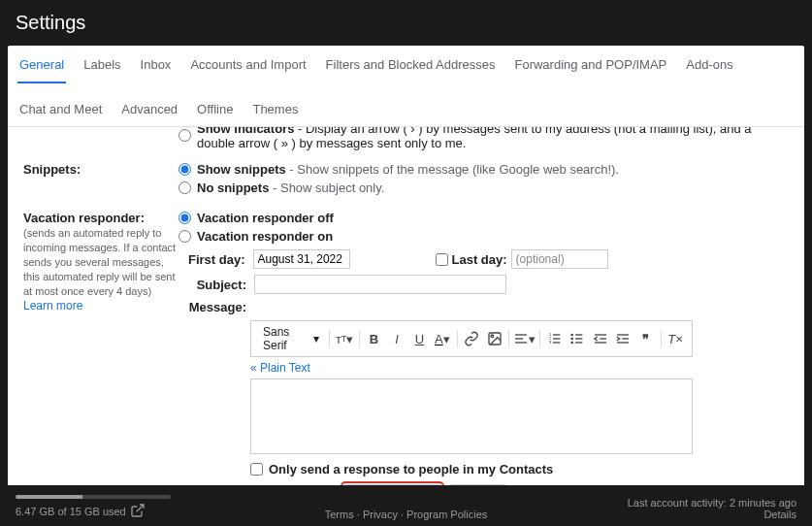 The width and height of the screenshot is (812, 526). What do you see at coordinates (184, 237) in the screenshot?
I see `vacation-on-radio` at bounding box center [184, 237].